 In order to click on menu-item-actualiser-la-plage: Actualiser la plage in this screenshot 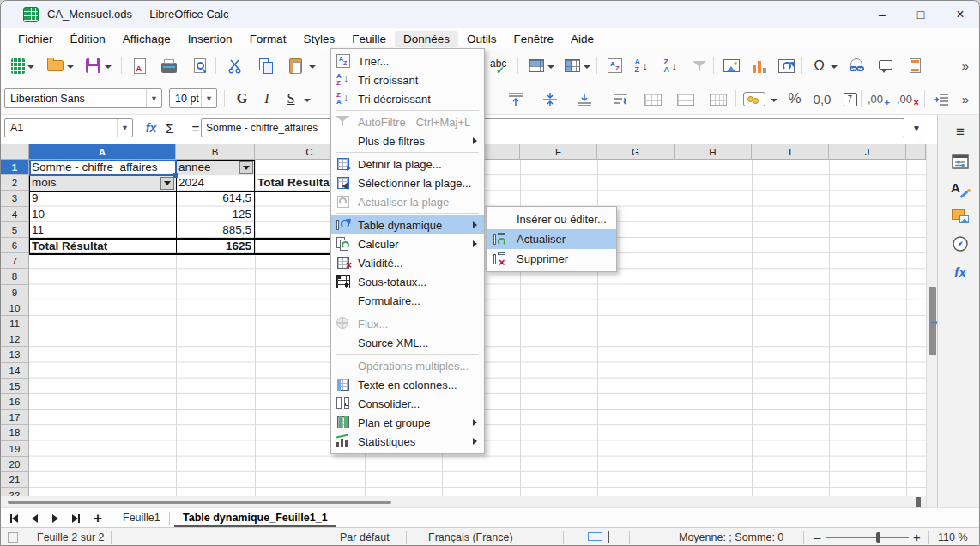, I will do `click(408, 202)`.